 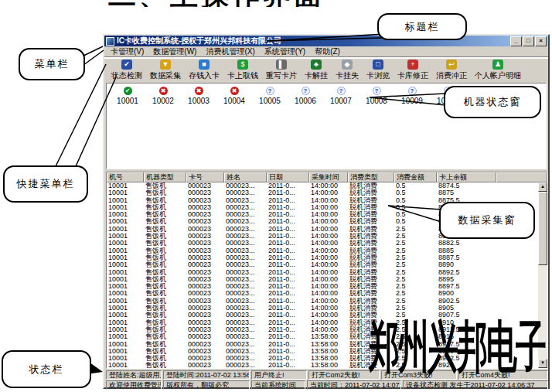 I want to click on machine-status-item: ✖10002, so click(x=163, y=96).